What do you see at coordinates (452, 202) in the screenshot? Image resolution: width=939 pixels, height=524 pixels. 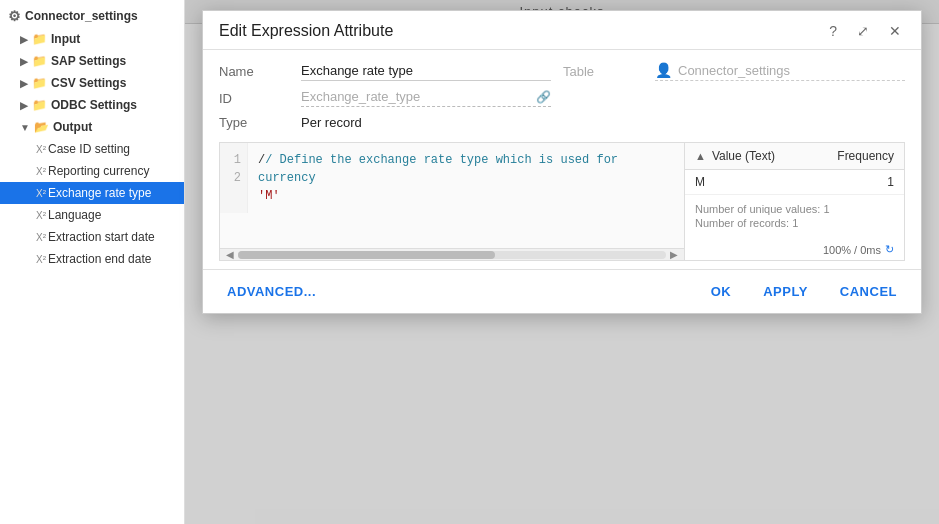 I see `code-editor-wrapper: 1 2 // Define the exchange rate type whi…` at bounding box center [452, 202].